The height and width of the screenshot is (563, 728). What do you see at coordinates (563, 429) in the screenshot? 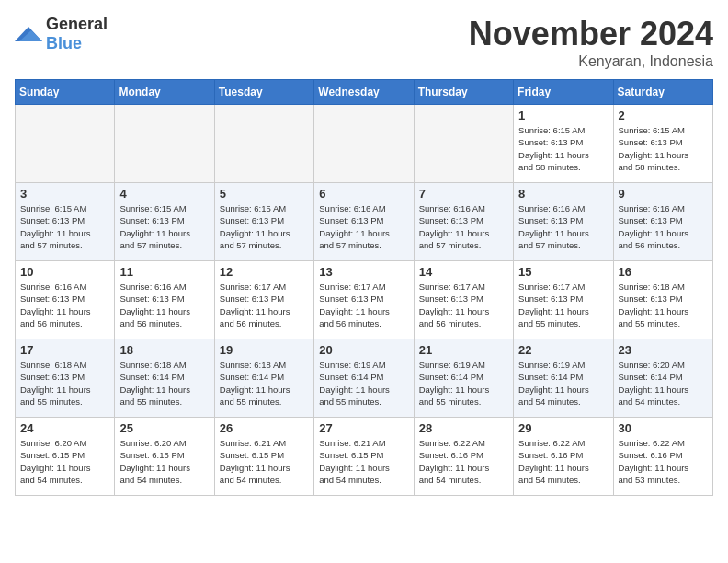
I see `day-number: 29` at bounding box center [563, 429].